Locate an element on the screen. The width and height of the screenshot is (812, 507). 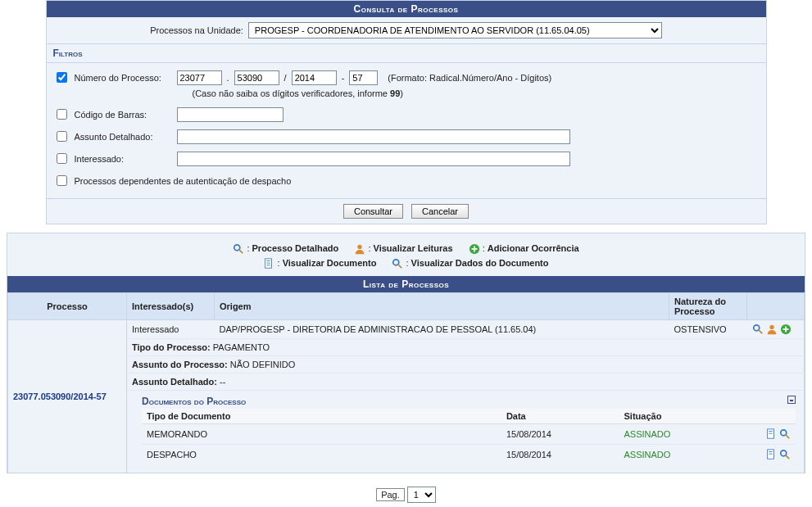
tipo-processo-value: PAGAMENTO is located at coordinates (241, 347).